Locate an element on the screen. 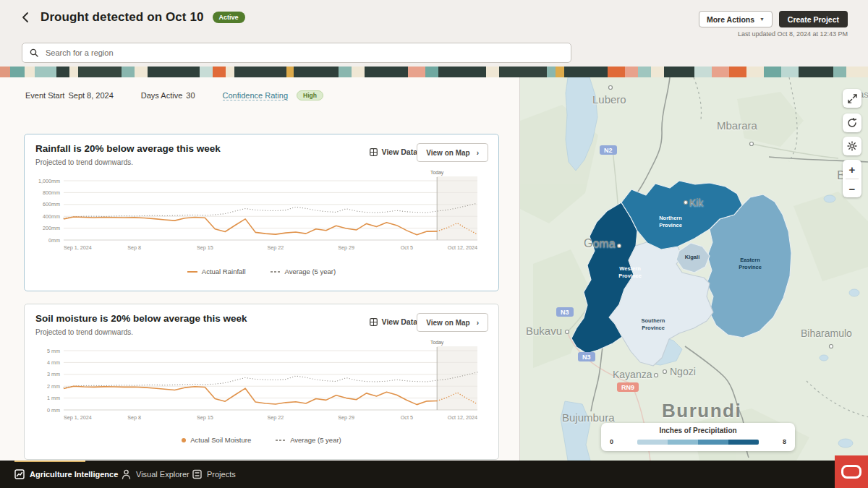 The width and height of the screenshot is (868, 488). zoom-in-button: + is located at coordinates (852, 169).